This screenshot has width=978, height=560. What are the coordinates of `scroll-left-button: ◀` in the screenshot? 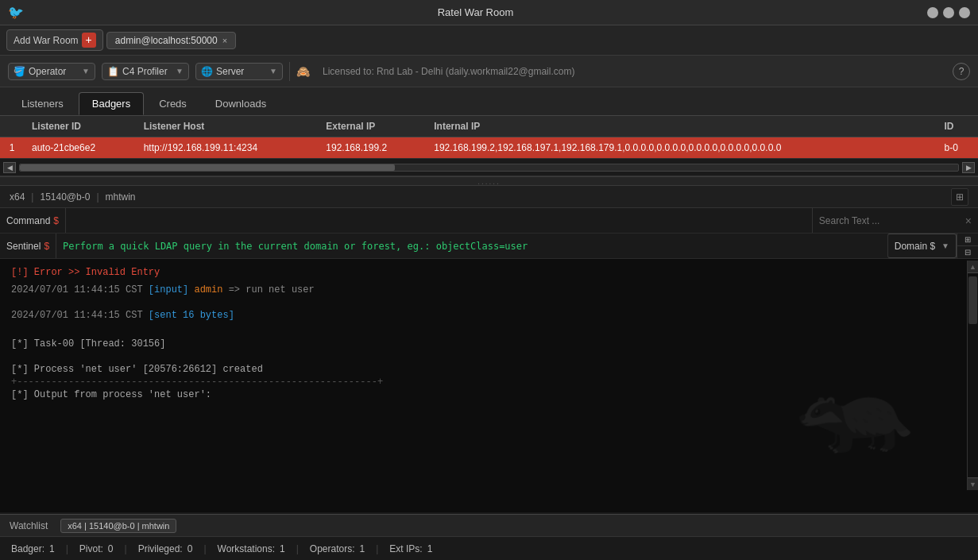 It's located at (10, 168).